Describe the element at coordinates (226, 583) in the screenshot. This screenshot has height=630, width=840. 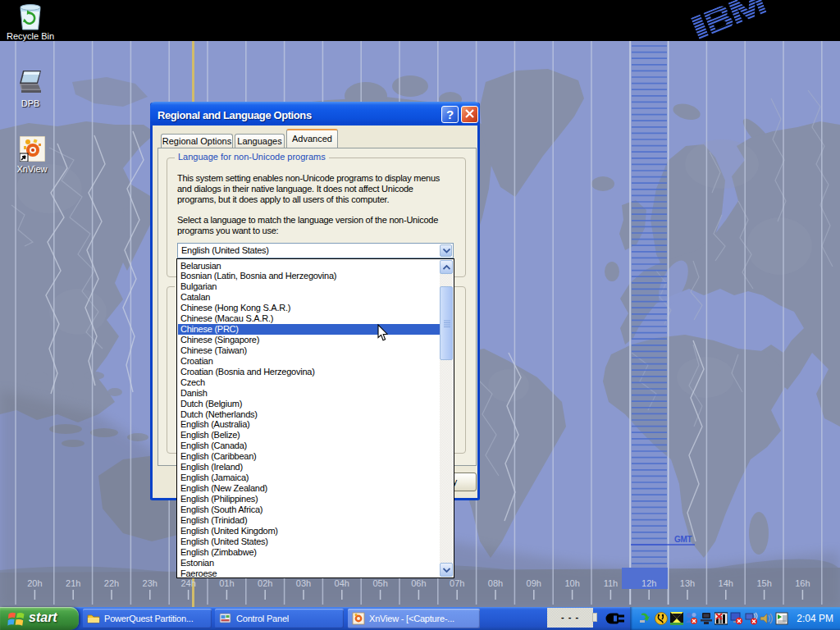
I see `svg-text: 01h` at that location.